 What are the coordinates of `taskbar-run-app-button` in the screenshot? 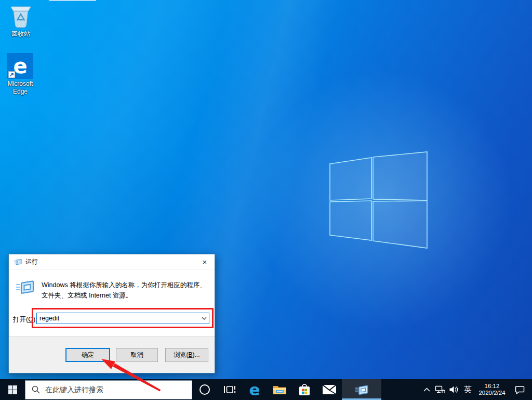 It's located at (362, 390).